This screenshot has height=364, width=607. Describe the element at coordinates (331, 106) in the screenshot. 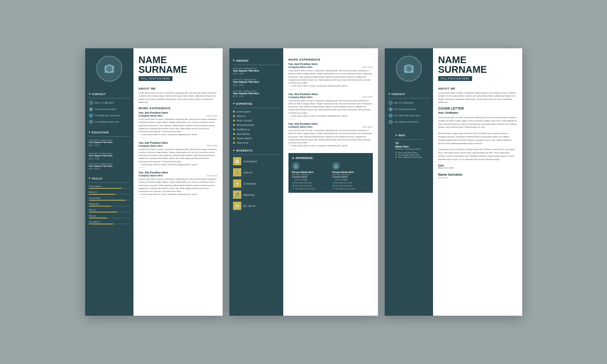

I see `job-p2-2: You Job Position Here Company Name Here …` at that location.